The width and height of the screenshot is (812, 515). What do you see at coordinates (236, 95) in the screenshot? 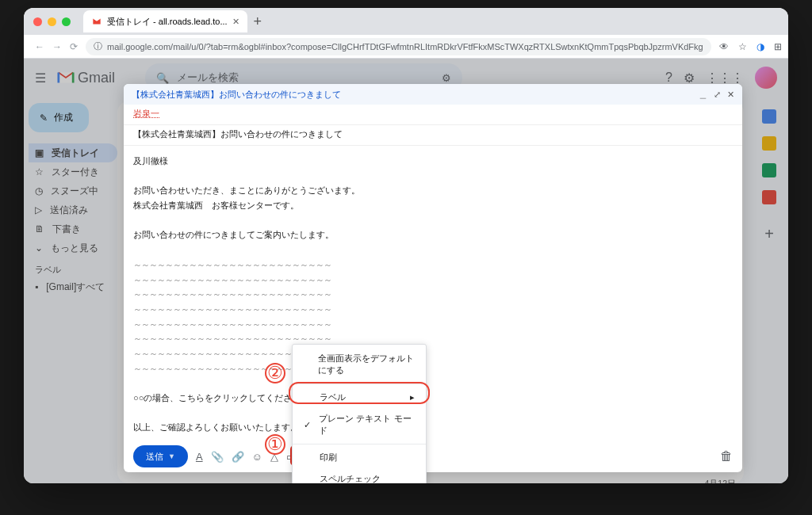
I see `compose-title: 【株式会社青葉城西】お問い合わせの件につきまして` at bounding box center [236, 95].